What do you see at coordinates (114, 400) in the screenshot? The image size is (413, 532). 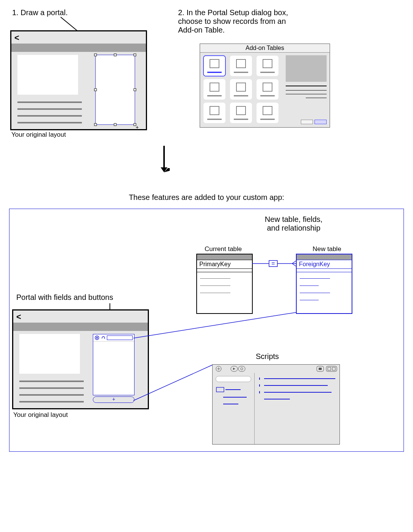 I see `add-row-button: +` at bounding box center [114, 400].